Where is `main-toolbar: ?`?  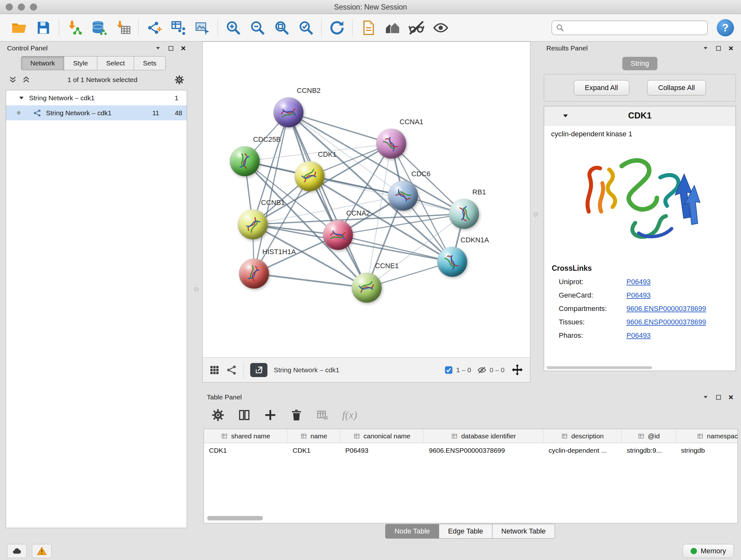 main-toolbar: ? is located at coordinates (370, 28).